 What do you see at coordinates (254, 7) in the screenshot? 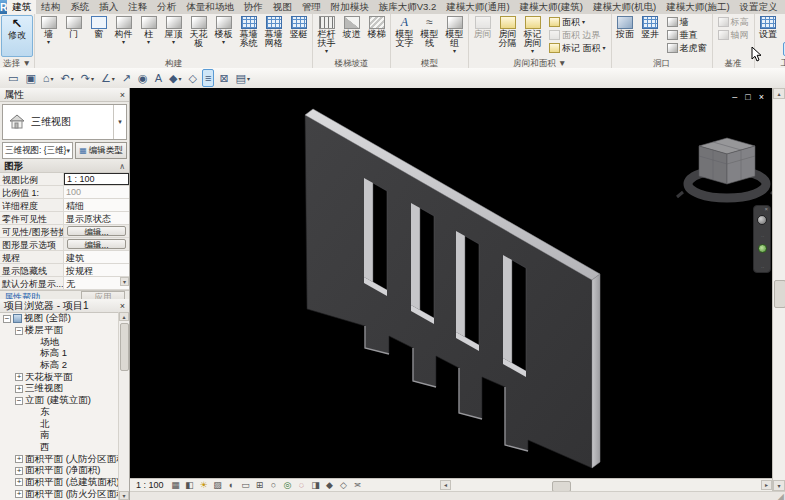
I see `ribbon-tab: 协作` at bounding box center [254, 7].